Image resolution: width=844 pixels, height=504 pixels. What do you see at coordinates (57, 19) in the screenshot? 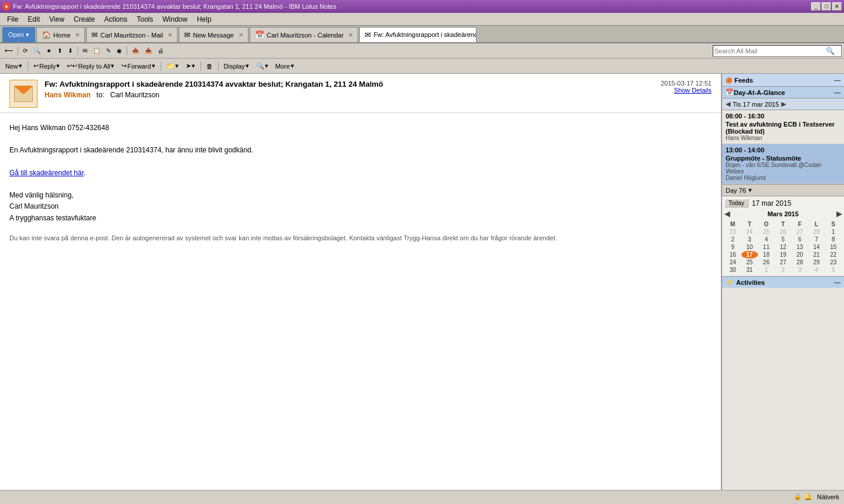
I see `menu-view: View` at bounding box center [57, 19].